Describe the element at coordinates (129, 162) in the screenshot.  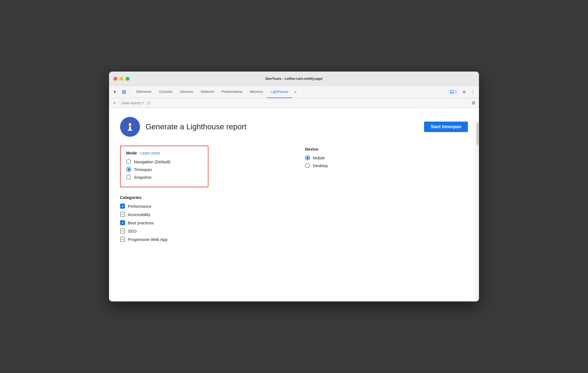
I see `radio-navigation-button` at that location.